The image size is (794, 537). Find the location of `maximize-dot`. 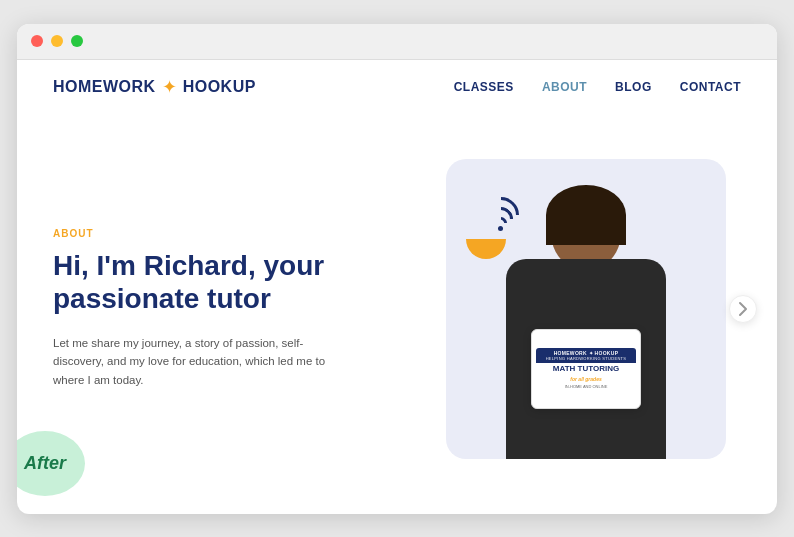

maximize-dot is located at coordinates (77, 41).